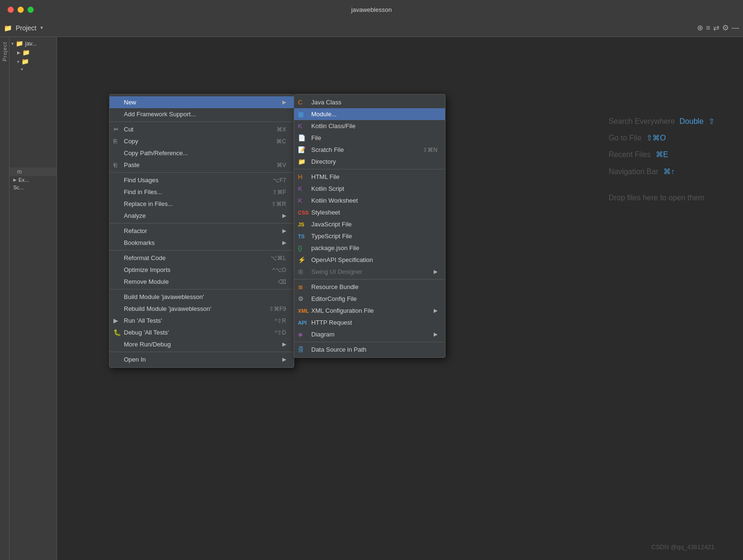  What do you see at coordinates (145, 258) in the screenshot?
I see `reformat-label: Reformat Code` at bounding box center [145, 258].